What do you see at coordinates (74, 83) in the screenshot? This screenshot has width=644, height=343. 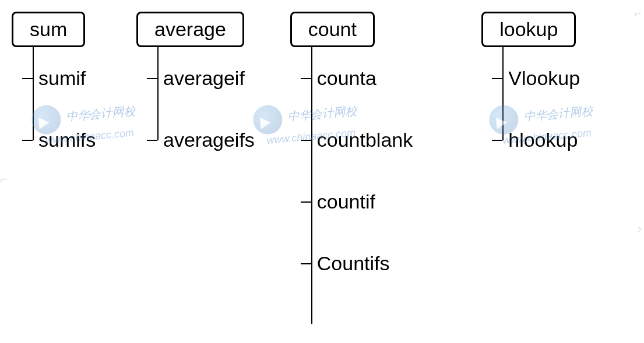 I see `tree-sum: sum sumif sumifs` at bounding box center [74, 83].